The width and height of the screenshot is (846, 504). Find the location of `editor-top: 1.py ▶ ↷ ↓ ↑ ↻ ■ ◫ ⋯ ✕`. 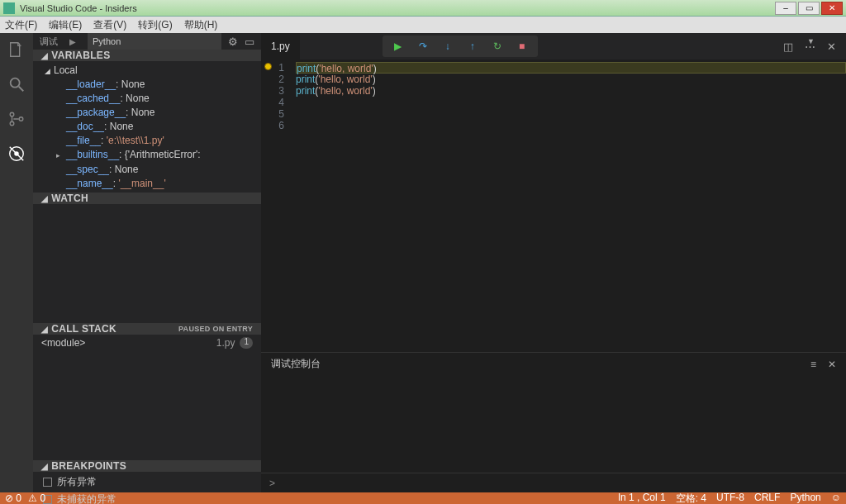

editor-top: 1.py ▶ ↷ ↓ ↑ ↻ ■ ◫ ⋯ ✕ is located at coordinates (554, 46).